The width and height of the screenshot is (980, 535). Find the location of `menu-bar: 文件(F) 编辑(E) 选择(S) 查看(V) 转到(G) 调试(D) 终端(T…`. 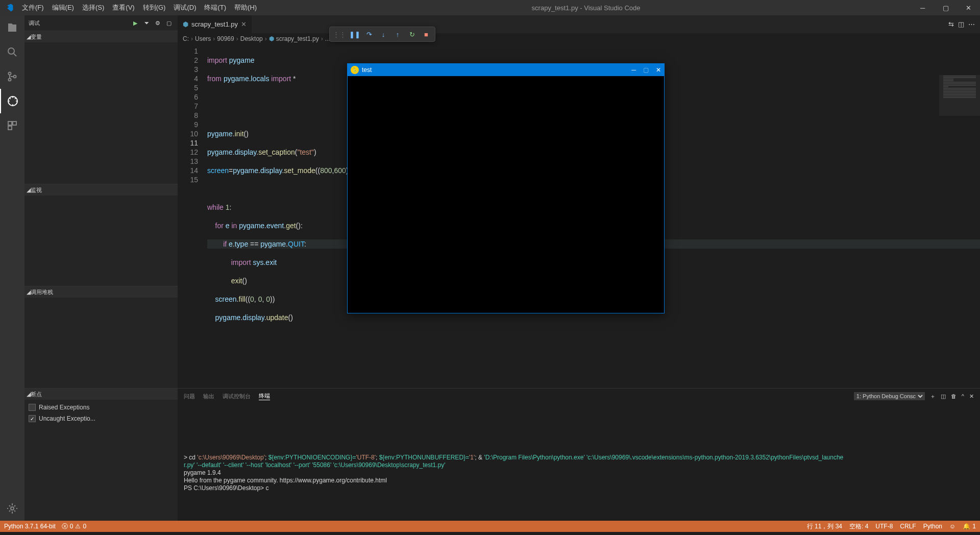

menu-bar: 文件(F) 编辑(E) 选择(S) 查看(V) 转到(G) 调试(D) 终端(T… is located at coordinates (139, 8).